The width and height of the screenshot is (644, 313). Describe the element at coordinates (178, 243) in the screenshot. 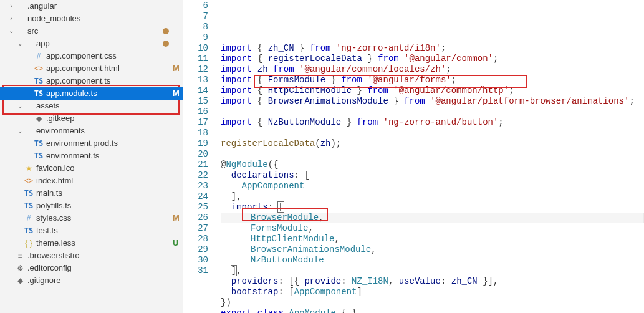

I see `scm-badge: U` at that location.